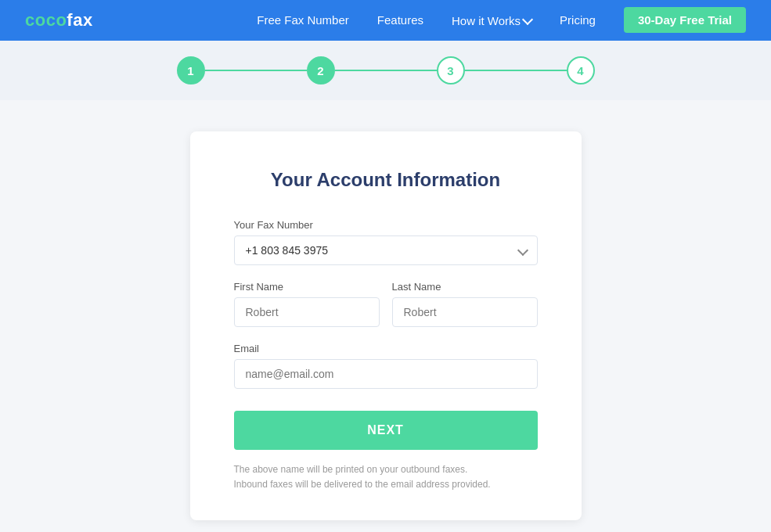  I want to click on first-name-field: First Name, so click(307, 304).